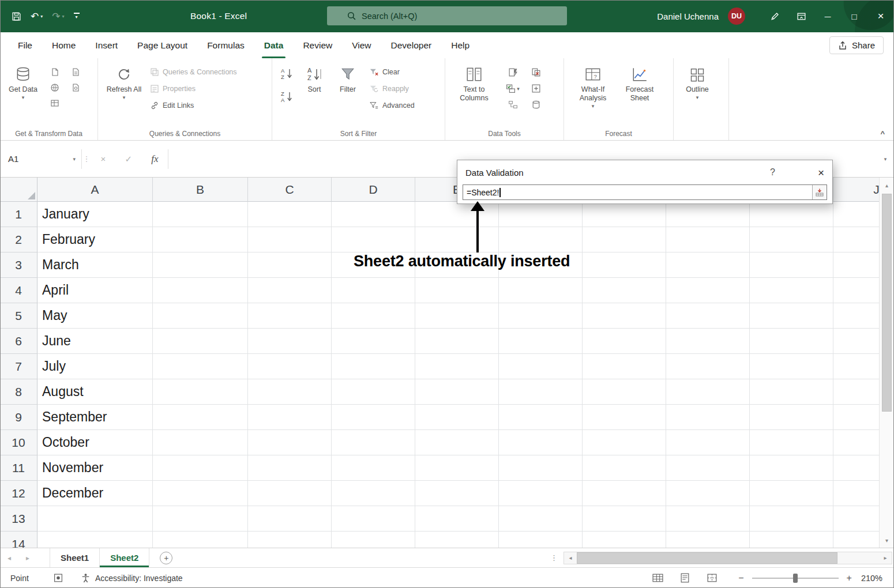  I want to click on cell-H14, so click(708, 540).